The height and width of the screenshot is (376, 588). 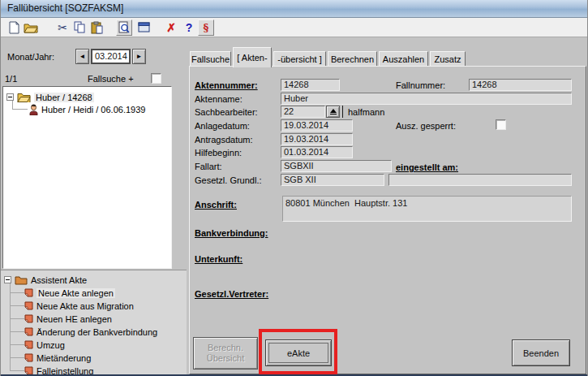 What do you see at coordinates (208, 166) in the screenshot?
I see `fallart-label: Fallart:` at bounding box center [208, 166].